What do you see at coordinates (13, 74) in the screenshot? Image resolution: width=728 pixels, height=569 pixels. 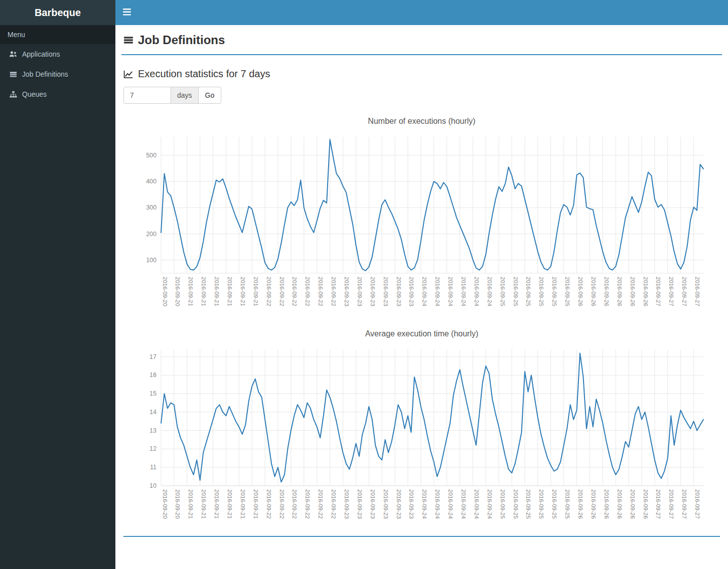 I see `table-icon` at bounding box center [13, 74].